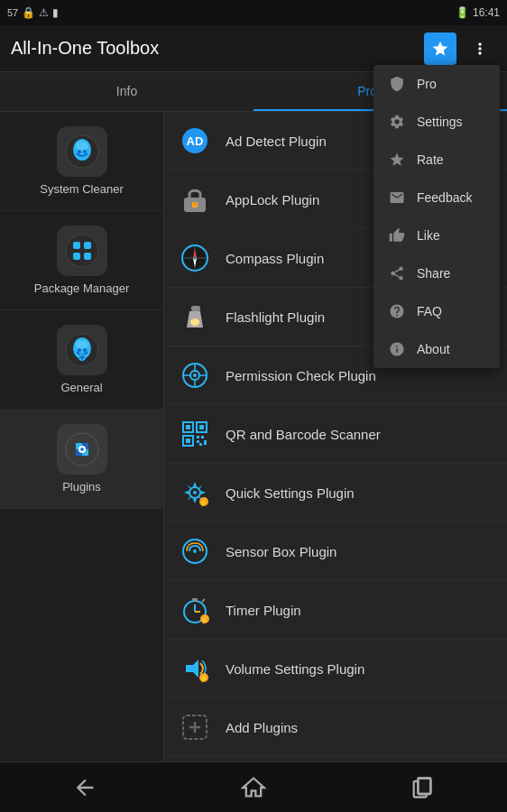 This screenshot has height=812, width=507. Describe the element at coordinates (254, 13) in the screenshot. I see `status-bar: 57 🔒 ⚠ ▮ 🔋 16:41` at that location.